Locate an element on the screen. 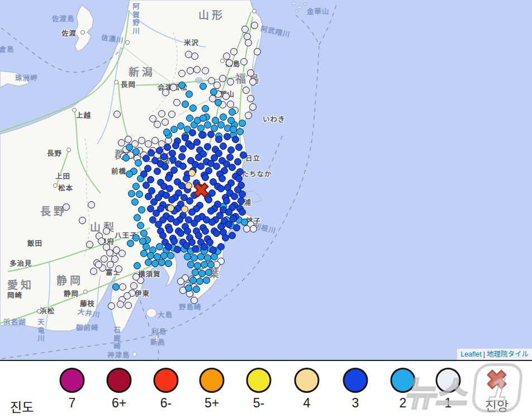  legend-label: 2 is located at coordinates (403, 403).